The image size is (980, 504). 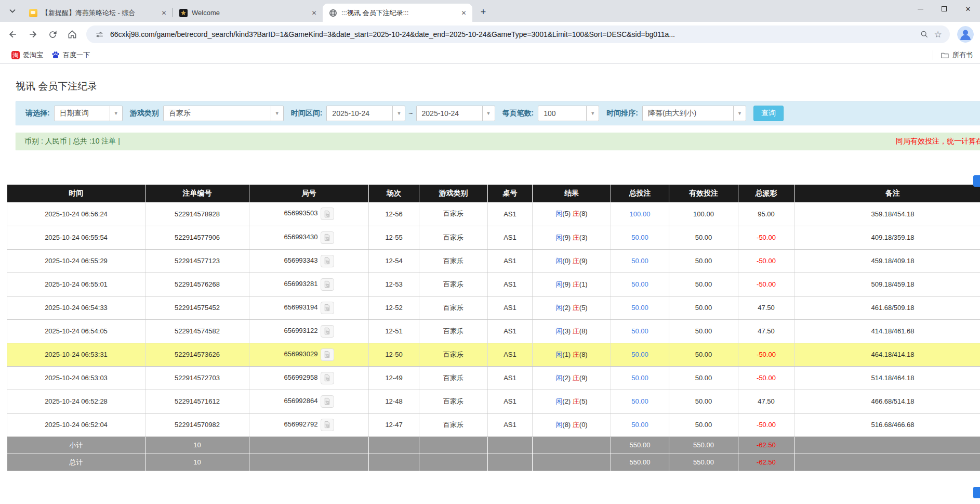 I want to click on browser-tab-1: 【新提醒】海燕策略论坛 - 综合 ✕, so click(x=98, y=12).